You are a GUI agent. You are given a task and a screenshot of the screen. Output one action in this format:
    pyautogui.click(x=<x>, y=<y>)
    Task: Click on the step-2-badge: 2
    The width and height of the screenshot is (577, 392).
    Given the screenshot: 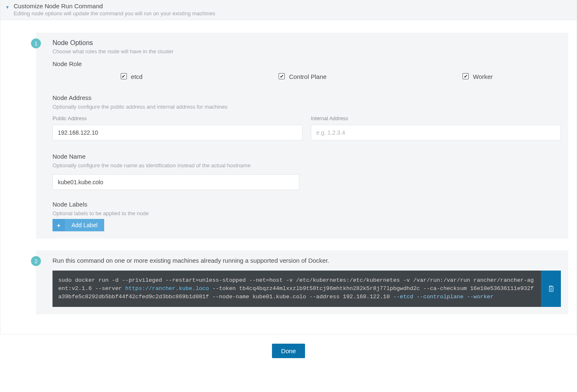 What is the action you would take?
    pyautogui.click(x=36, y=261)
    